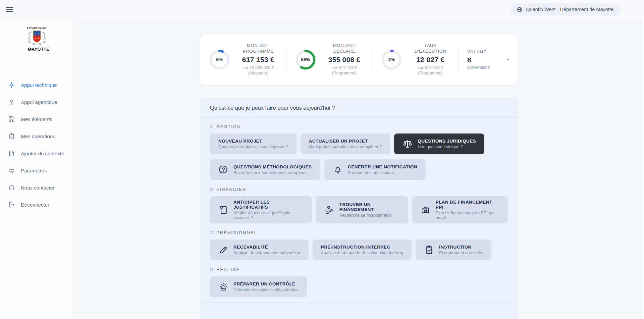 This screenshot has height=319, width=644. Describe the element at coordinates (223, 170) in the screenshot. I see `question-bubble-icon` at that location.